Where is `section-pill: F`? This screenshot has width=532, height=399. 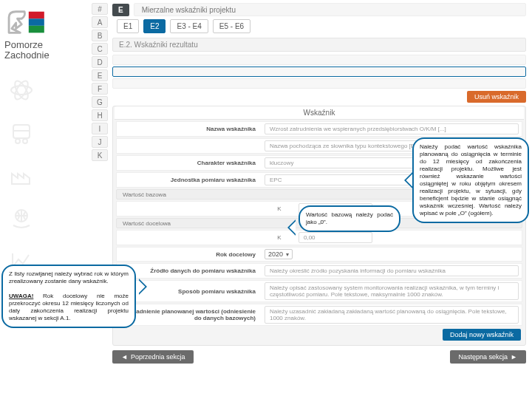
section-pill: F is located at coordinates (100, 89).